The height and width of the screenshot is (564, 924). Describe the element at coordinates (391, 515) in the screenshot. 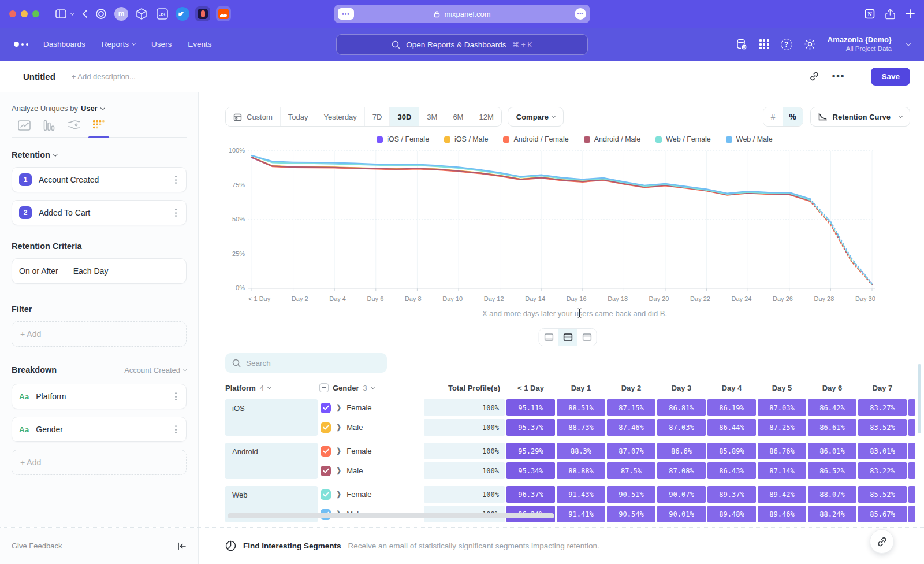

I see `horizontal-scrollbar` at that location.